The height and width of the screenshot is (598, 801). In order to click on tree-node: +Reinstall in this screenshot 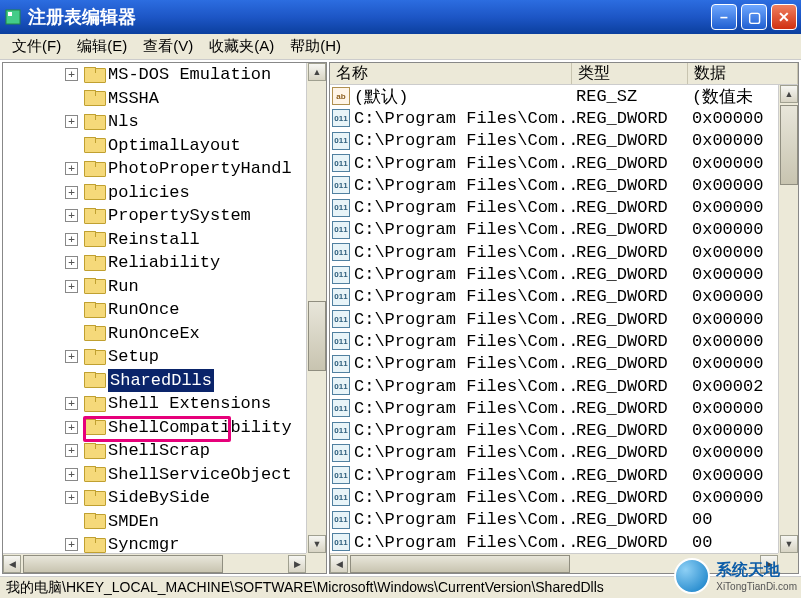, I will do `click(186, 240)`.